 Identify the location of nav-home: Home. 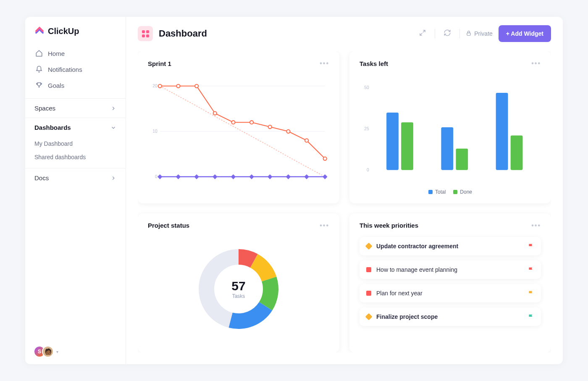
(76, 53).